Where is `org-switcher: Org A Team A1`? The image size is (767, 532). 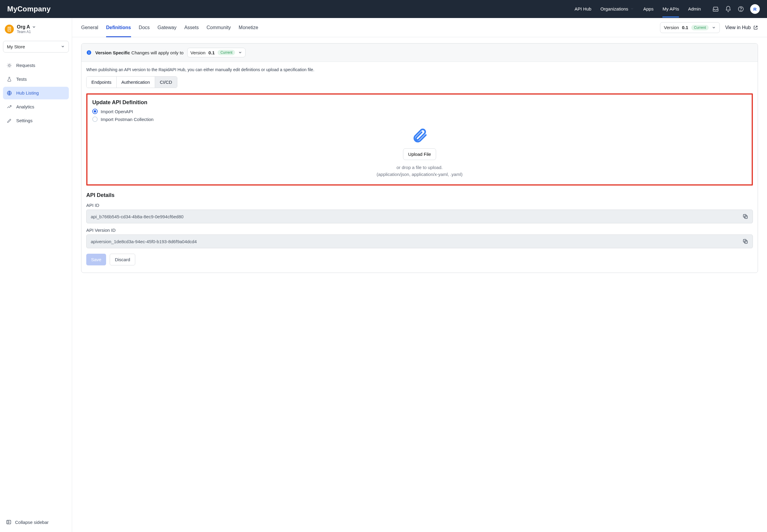
org-switcher: Org A Team A1 is located at coordinates (36, 29).